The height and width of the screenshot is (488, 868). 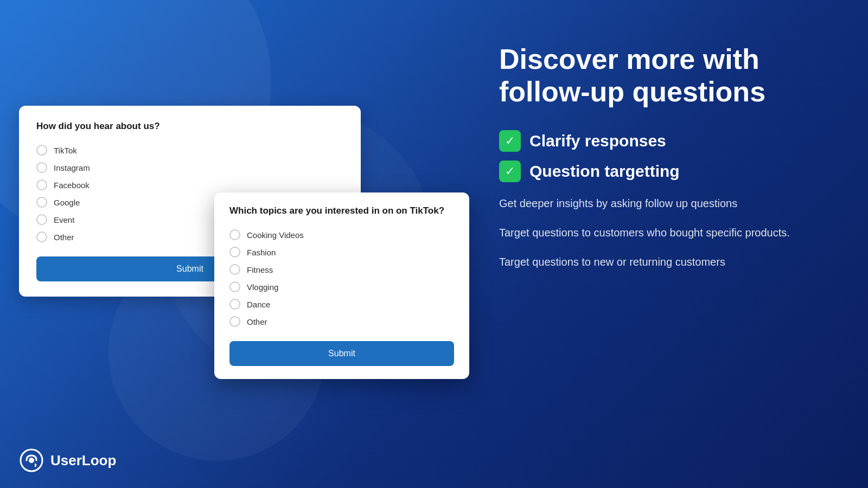 What do you see at coordinates (342, 304) in the screenshot?
I see `option-dance: Dance` at bounding box center [342, 304].